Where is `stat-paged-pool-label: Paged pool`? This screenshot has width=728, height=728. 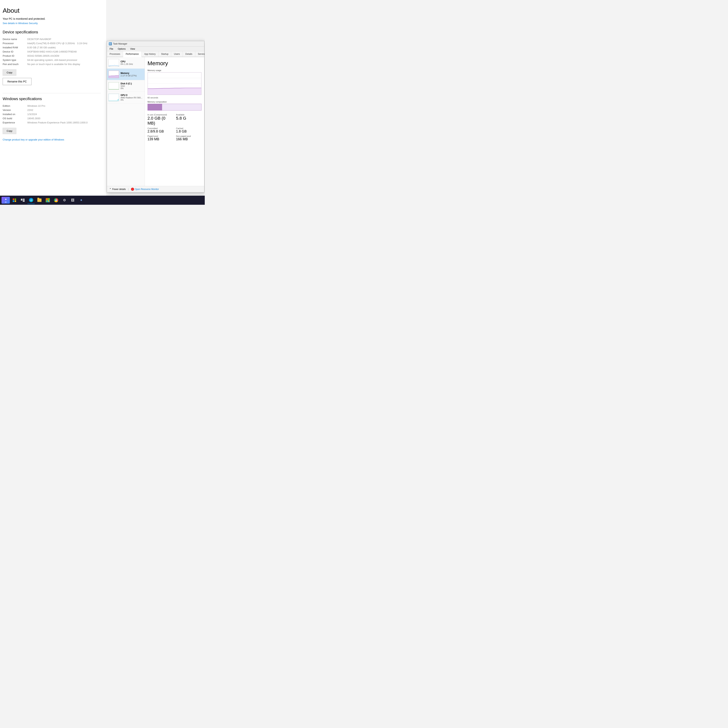 stat-paged-pool-label: Paged pool is located at coordinates (160, 136).